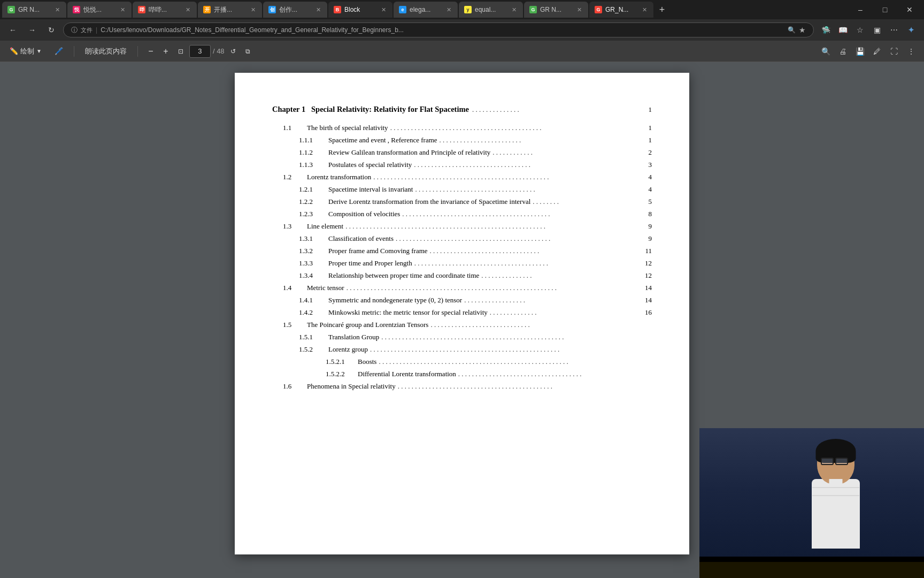 This screenshot has width=924, height=578. What do you see at coordinates (462, 325) in the screenshot?
I see `toc-section-1-5: 1.5 The Poincaré group and Lorentzian Te…` at bounding box center [462, 325].